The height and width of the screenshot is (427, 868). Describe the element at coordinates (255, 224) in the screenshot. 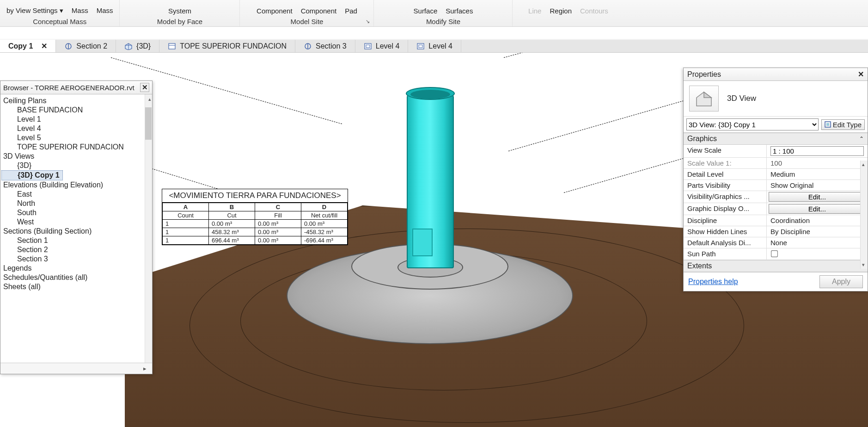

I see `schedule-row: 10.00 m³0.00 m³0.00 m³` at that location.